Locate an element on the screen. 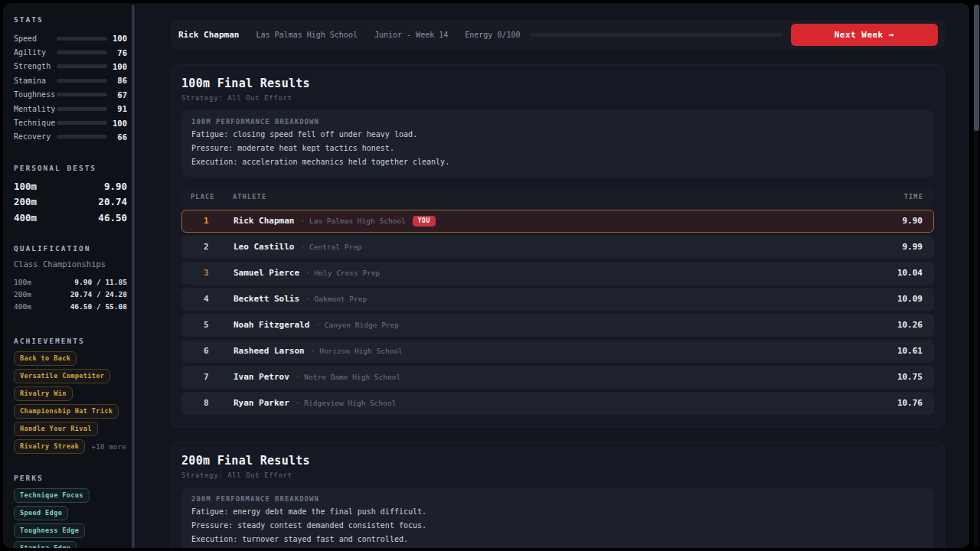  stat-label: Speed is located at coordinates (35, 38).